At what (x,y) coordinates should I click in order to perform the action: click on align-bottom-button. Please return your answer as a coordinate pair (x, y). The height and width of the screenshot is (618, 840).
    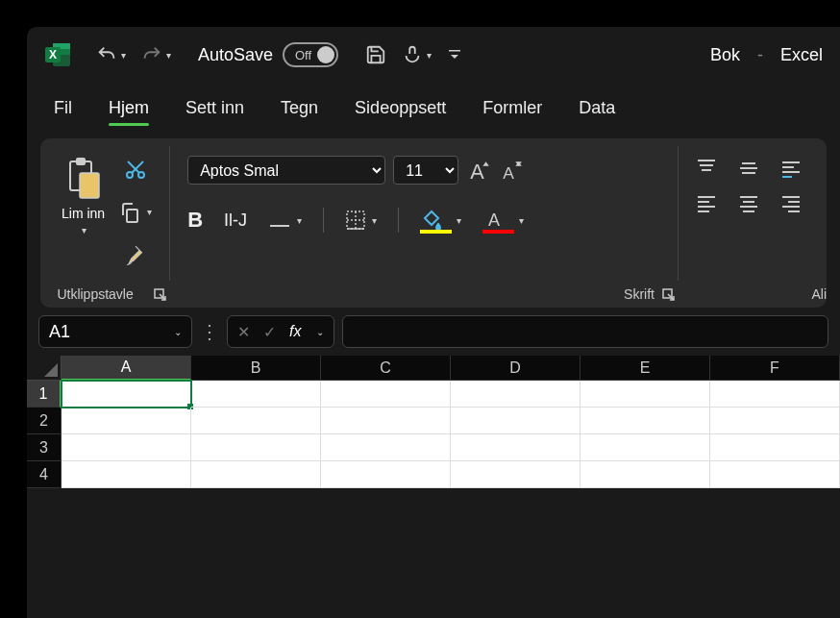
    Looking at the image, I should click on (795, 168).